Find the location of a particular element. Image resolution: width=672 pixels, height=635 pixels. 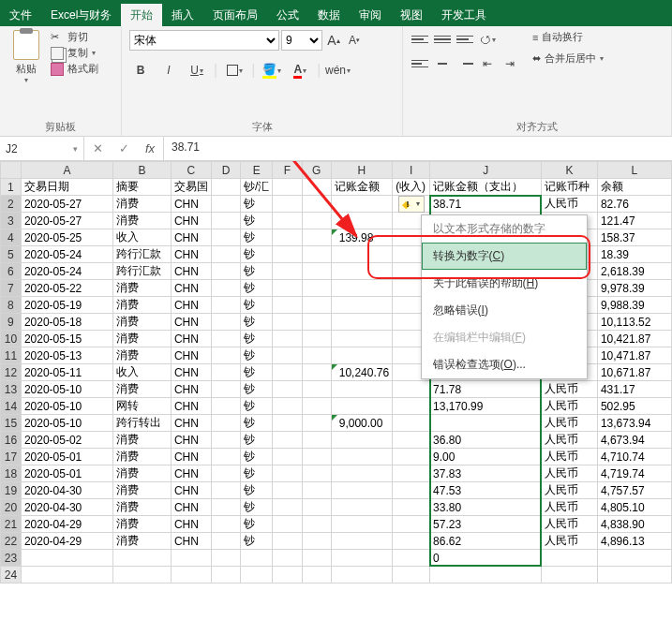

cell-19-C: CHN is located at coordinates (191, 491).